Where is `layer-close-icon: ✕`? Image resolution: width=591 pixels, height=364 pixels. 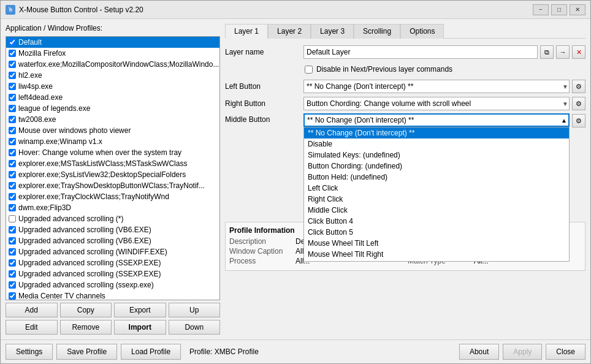 layer-close-icon: ✕ is located at coordinates (579, 52).